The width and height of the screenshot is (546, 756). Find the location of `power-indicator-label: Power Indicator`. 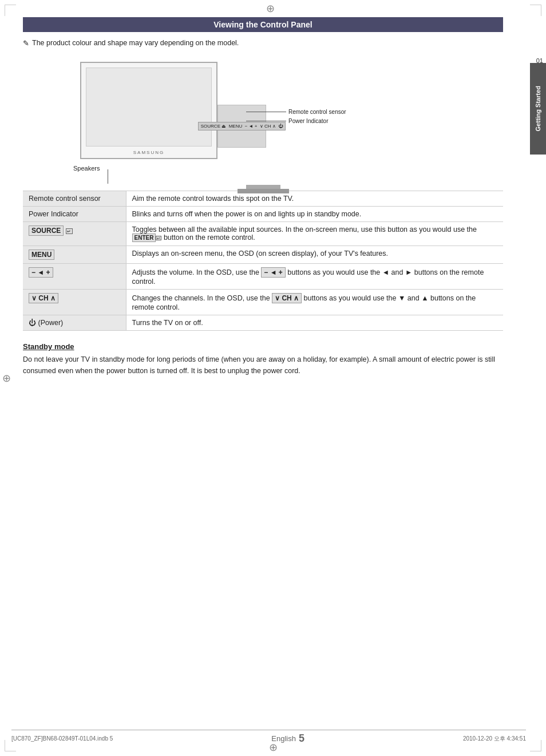

power-indicator-label: Power Indicator is located at coordinates (308, 121).